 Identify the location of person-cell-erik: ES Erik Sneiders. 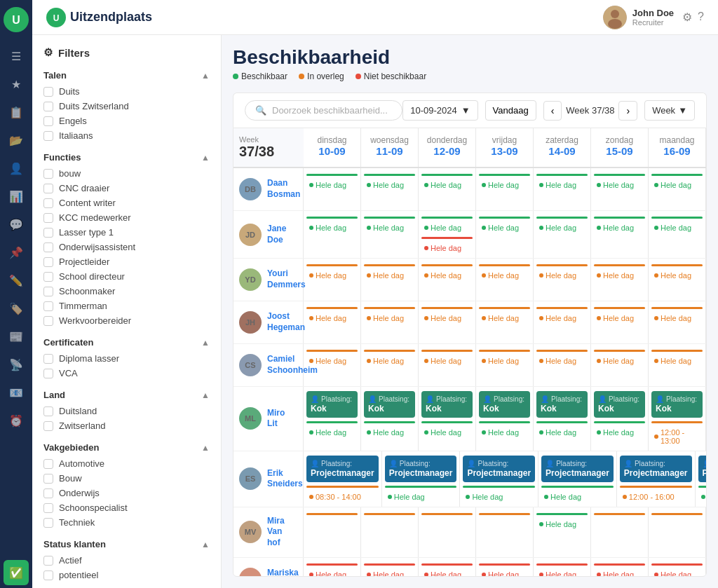
(269, 479).